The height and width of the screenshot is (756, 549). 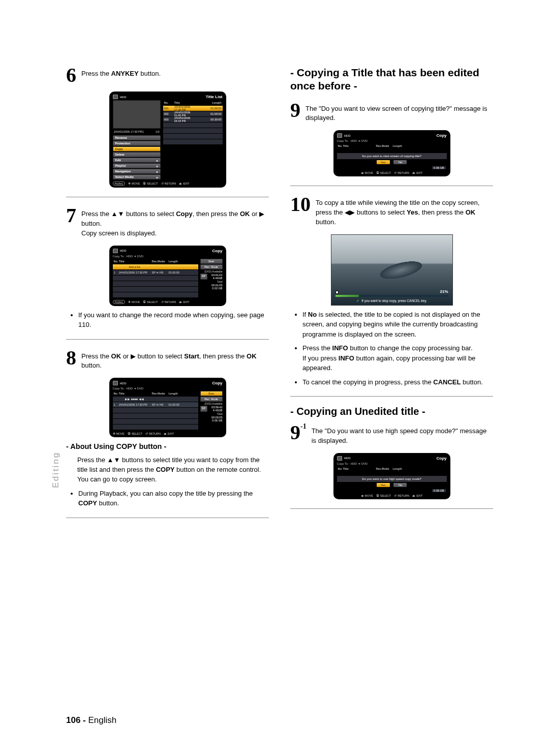 I want to click on menu-delete: Delete, so click(x=137, y=155).